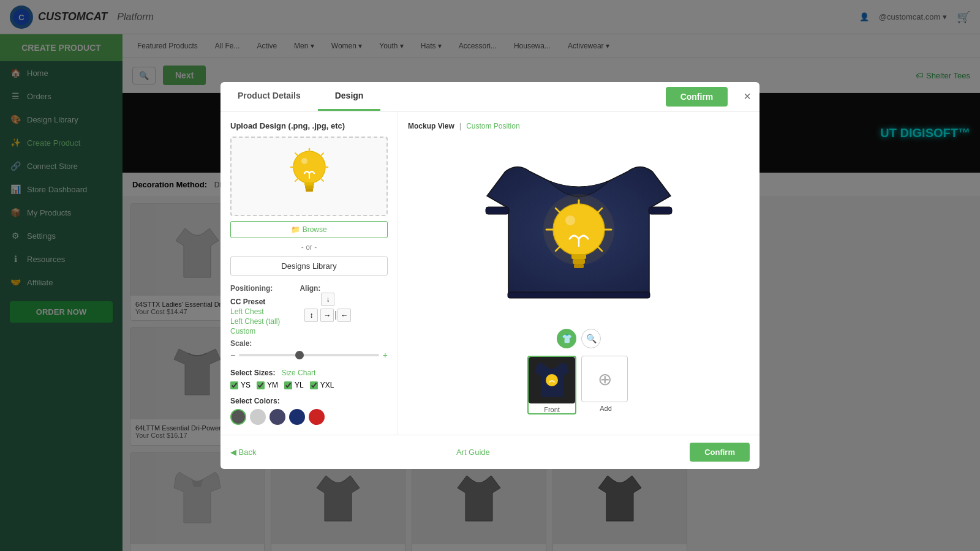 This screenshot has width=980, height=551. What do you see at coordinates (606, 408) in the screenshot?
I see `thumb-add-label: Add` at bounding box center [606, 408].